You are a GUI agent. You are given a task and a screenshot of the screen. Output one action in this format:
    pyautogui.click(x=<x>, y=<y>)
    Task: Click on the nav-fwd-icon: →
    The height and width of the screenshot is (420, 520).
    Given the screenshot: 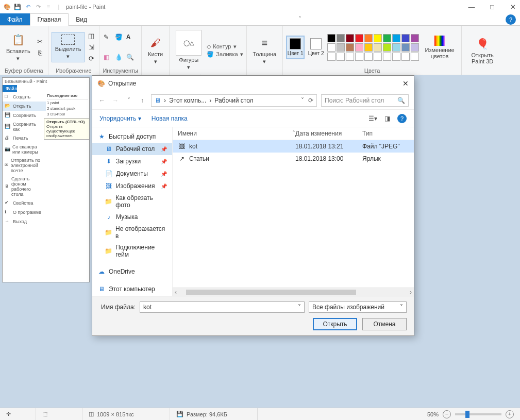 What is the action you would take?
    pyautogui.click(x=115, y=100)
    